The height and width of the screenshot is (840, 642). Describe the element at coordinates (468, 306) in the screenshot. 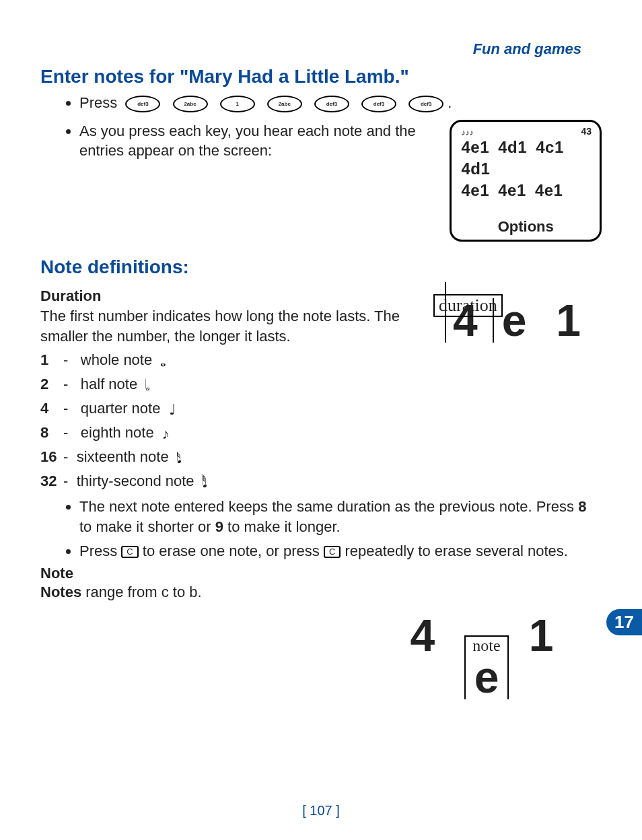

I see `diagram-label-duration: duration` at that location.